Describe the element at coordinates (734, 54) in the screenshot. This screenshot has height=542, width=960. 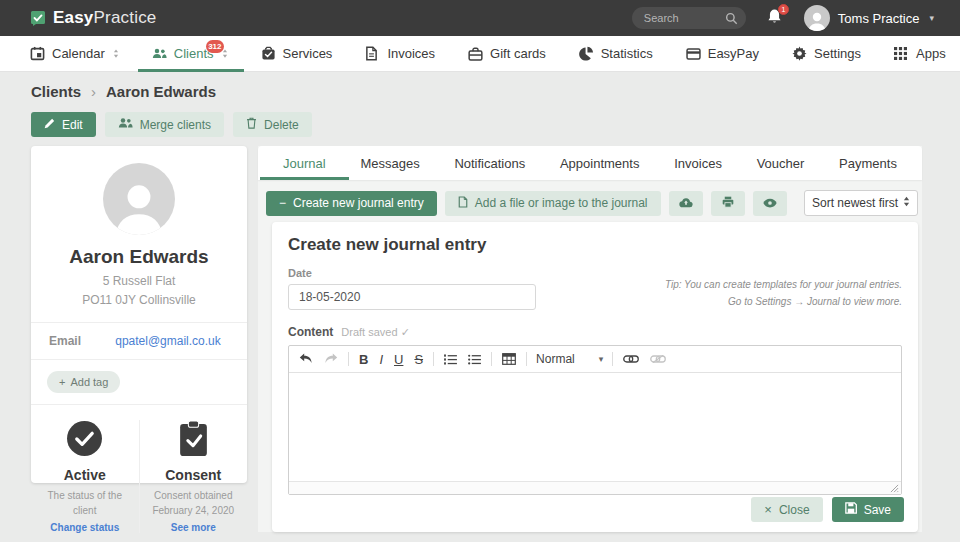
I see `nav-label-easypay: EasyPay` at that location.